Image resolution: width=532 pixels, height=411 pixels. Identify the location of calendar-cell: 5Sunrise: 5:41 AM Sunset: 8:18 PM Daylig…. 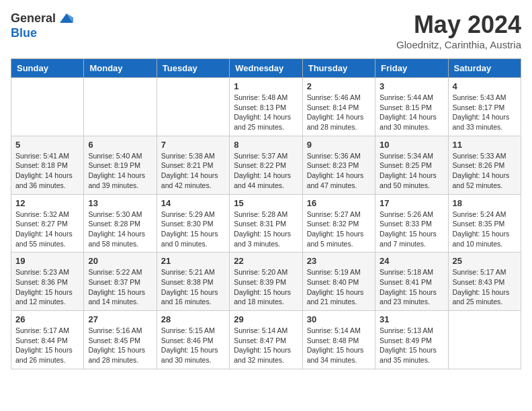
(48, 165).